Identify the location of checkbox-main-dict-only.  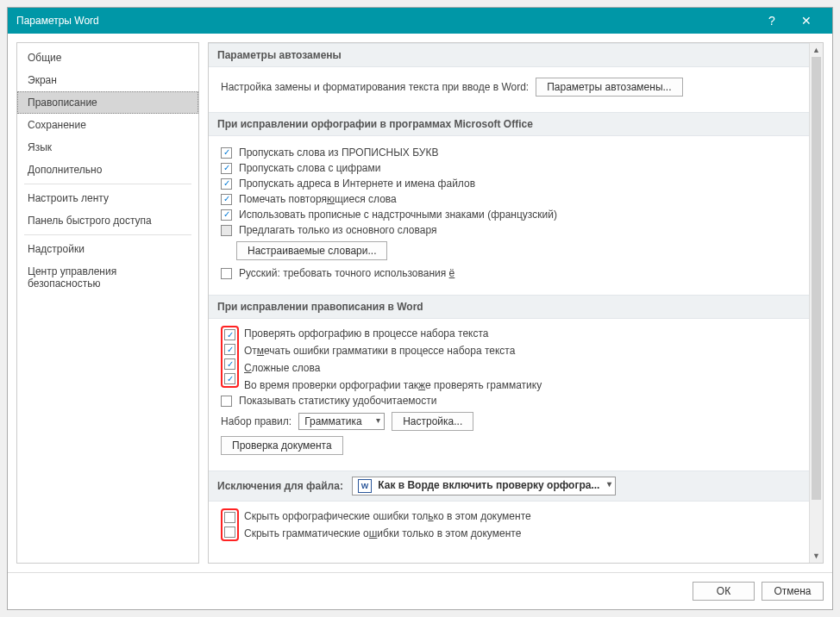
(226, 231).